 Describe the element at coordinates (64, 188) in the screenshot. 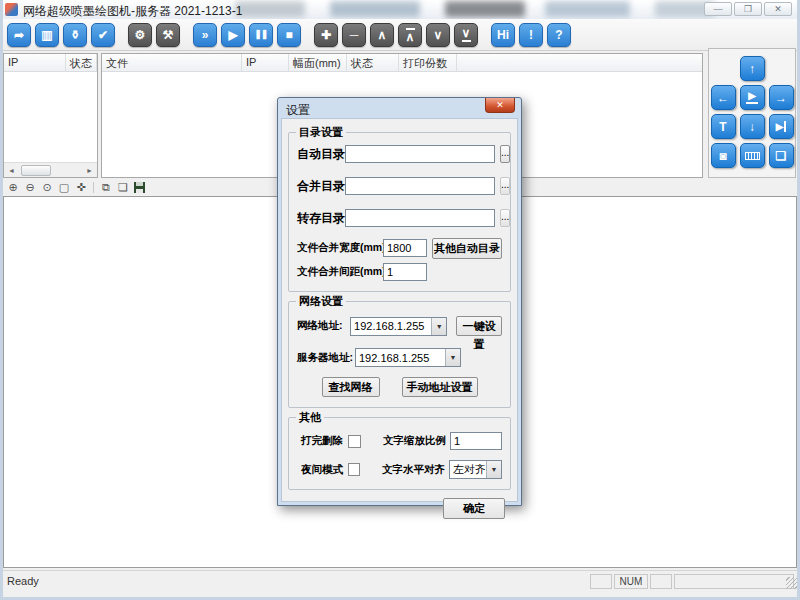

I see `select-area-icon: ▢` at that location.